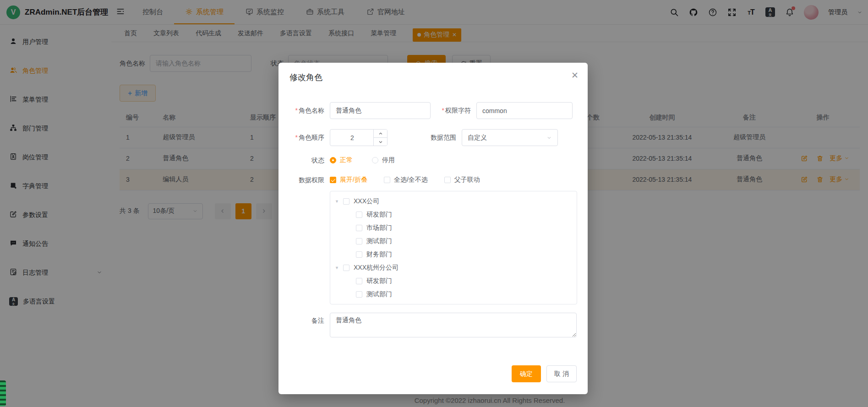  I want to click on tree-node-XXX杭州分公司: ▼XXX杭州分公司, so click(453, 267).